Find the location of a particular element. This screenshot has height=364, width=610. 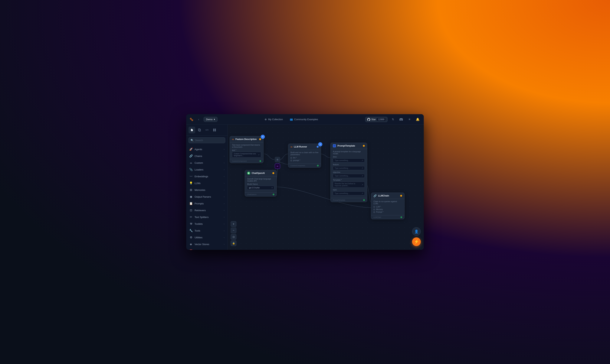

twitter-button: 𝕏 is located at coordinates (393, 119).